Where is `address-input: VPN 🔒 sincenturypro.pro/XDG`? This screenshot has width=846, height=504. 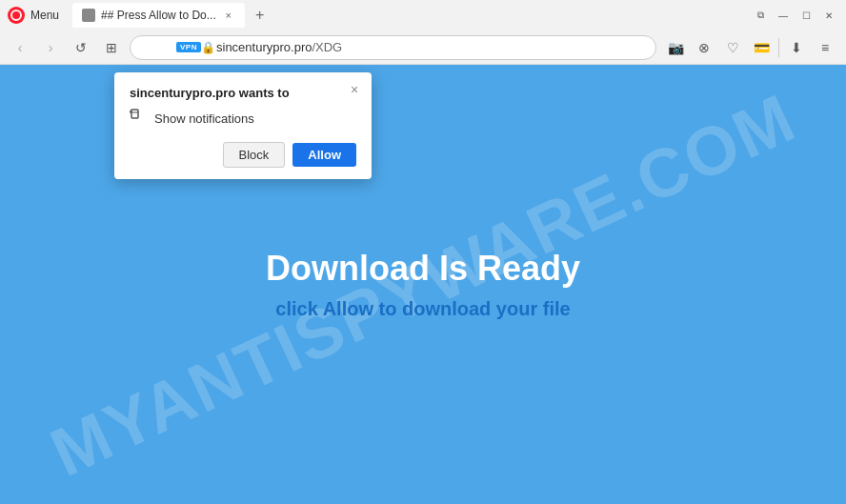 address-input: VPN 🔒 sincenturypro.pro/XDG is located at coordinates (393, 48).